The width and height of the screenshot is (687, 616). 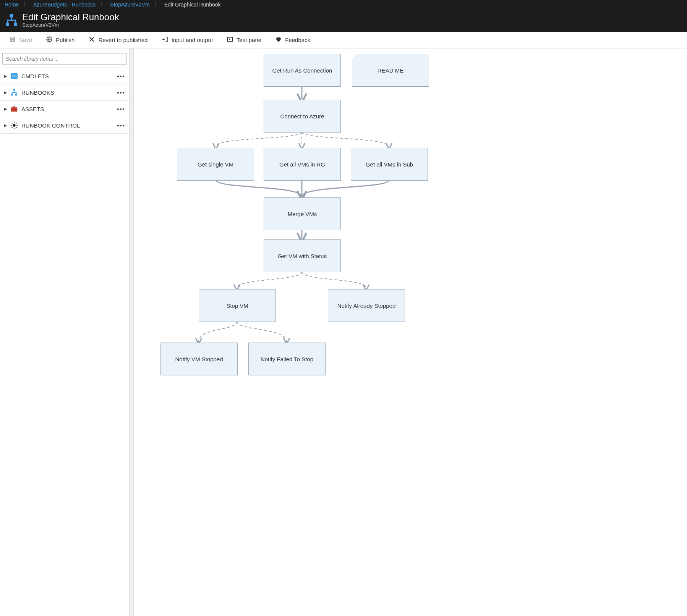 What do you see at coordinates (21, 40) in the screenshot?
I see `save-button: Save` at bounding box center [21, 40].